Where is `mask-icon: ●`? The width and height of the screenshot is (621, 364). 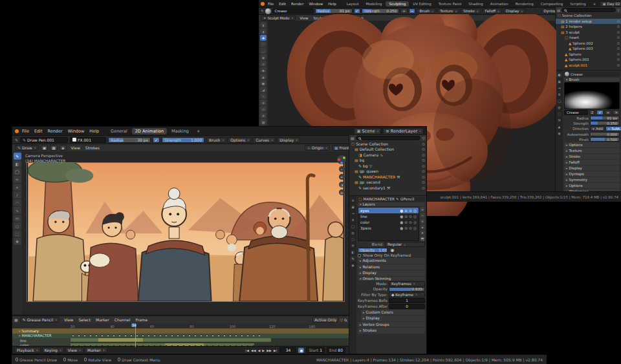 mask-icon: ● is located at coordinates (401, 211).